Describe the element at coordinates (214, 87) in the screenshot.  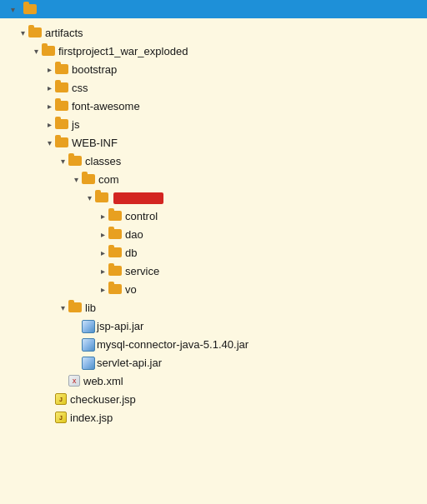
I see `tree-row: css` at that location.